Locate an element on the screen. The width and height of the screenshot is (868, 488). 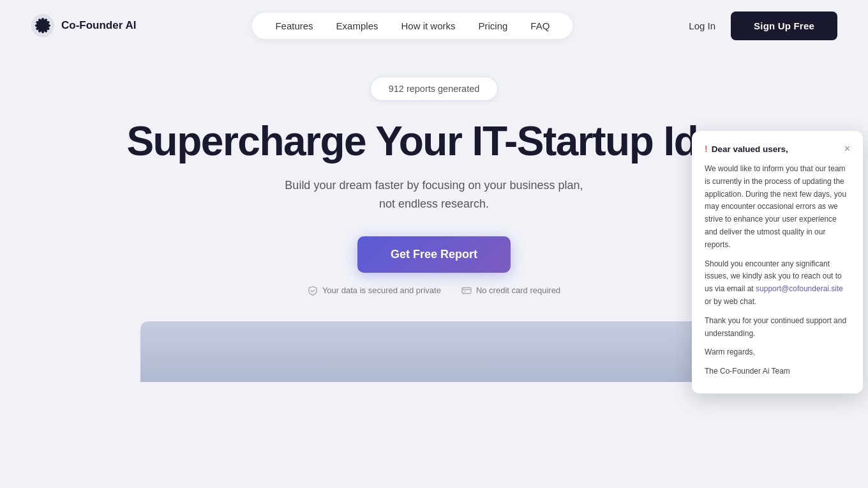
modal-body: We would like to inform you that our tea… is located at coordinates (777, 271).